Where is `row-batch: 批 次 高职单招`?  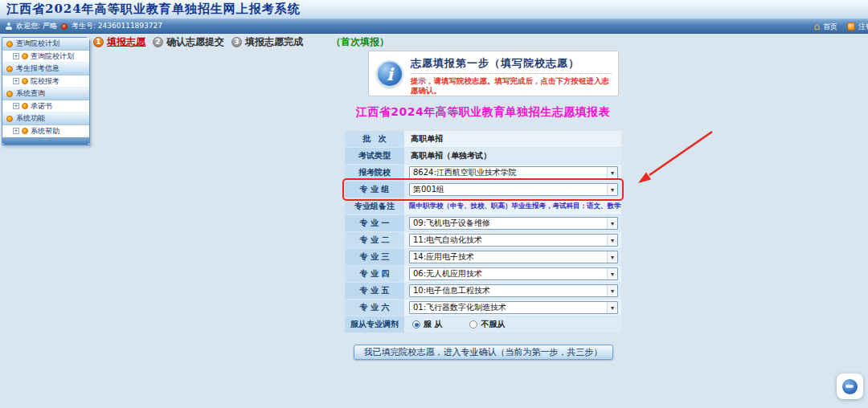 row-batch: 批 次 高职单招 is located at coordinates (483, 139).